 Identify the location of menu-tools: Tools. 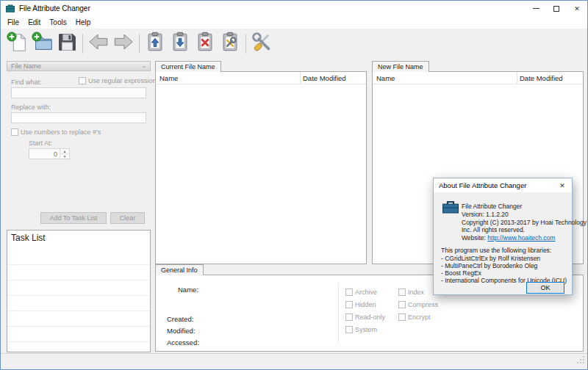
(57, 22).